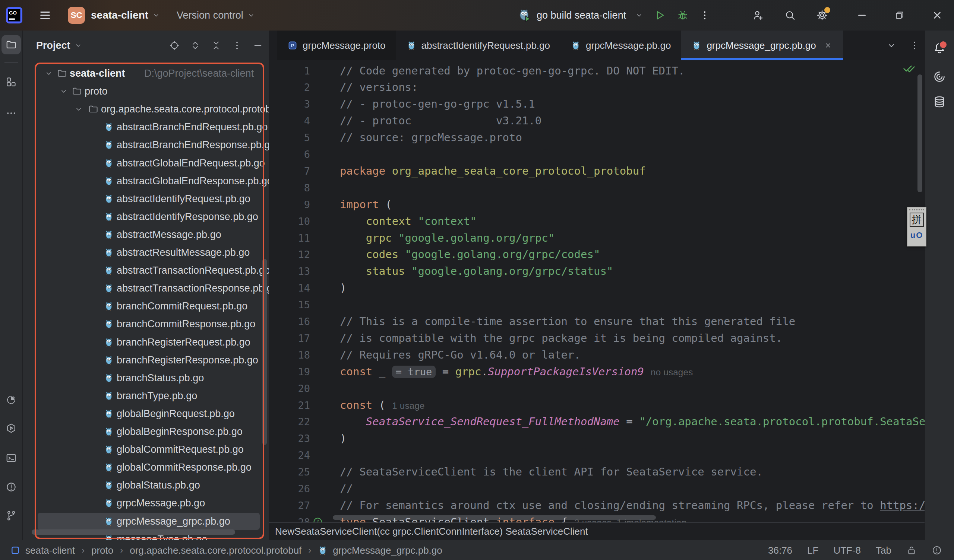 This screenshot has height=560, width=954. What do you see at coordinates (290, 389) in the screenshot?
I see `line-number: 20` at bounding box center [290, 389].